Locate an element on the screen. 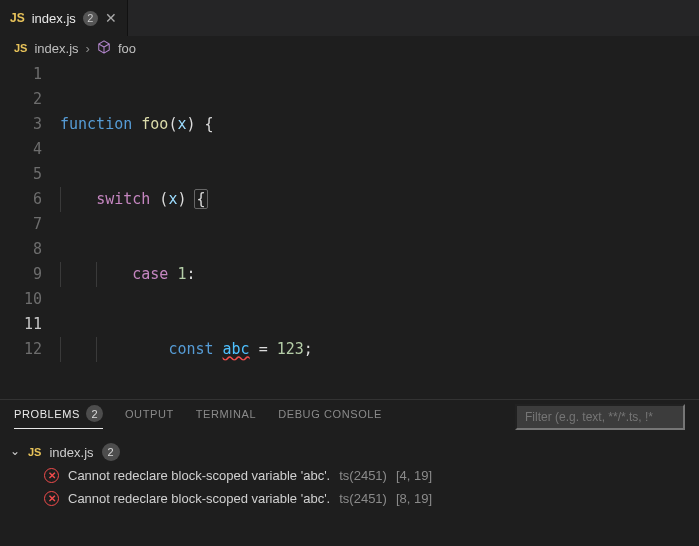 This screenshot has width=699, height=546. line-number: 2 is located at coordinates (21, 100).